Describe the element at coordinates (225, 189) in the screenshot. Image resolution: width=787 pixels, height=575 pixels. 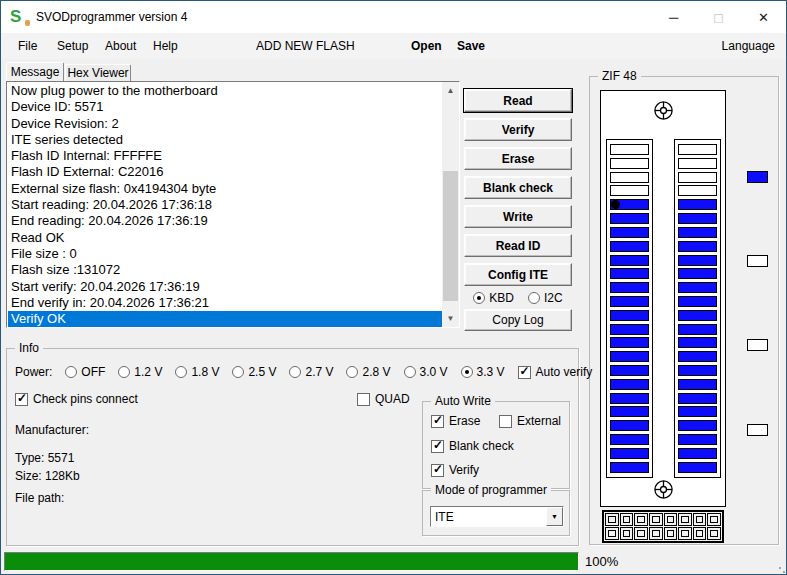
I see `log-line: External size flash: 0x4194304 byte` at that location.